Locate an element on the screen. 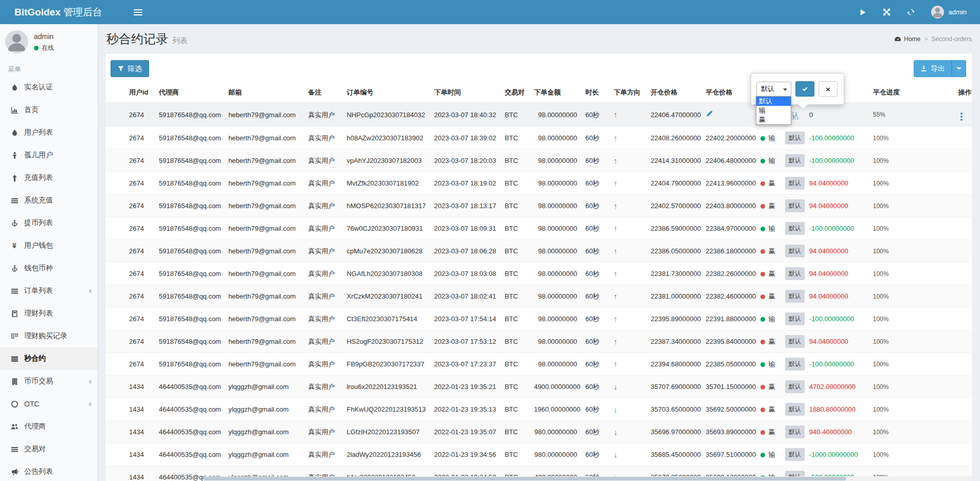  sidebar-item-system-deposit: 系统充值 is located at coordinates (49, 200).